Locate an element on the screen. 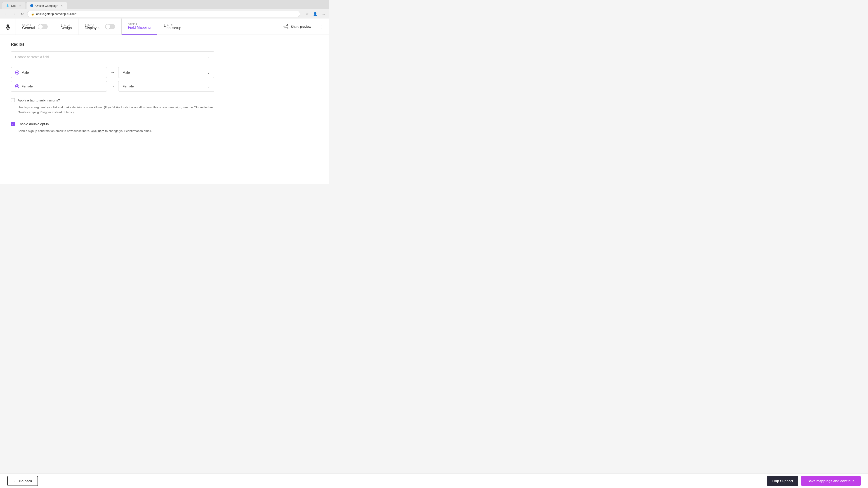 The width and height of the screenshot is (868, 488). step-3-toggle is located at coordinates (110, 27).